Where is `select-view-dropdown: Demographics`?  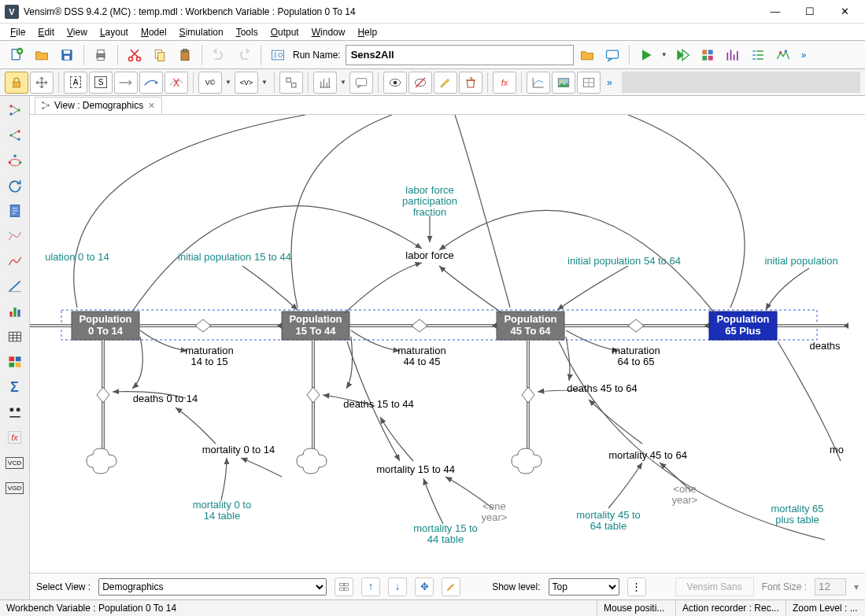 select-view-dropdown: Demographics is located at coordinates (213, 587).